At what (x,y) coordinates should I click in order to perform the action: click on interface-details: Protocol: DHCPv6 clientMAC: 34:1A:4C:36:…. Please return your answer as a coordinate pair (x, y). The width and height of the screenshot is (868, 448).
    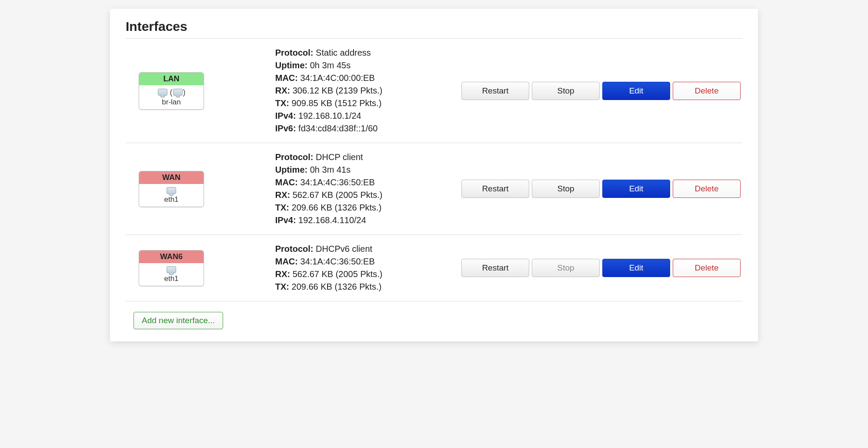
    Looking at the image, I should click on (368, 268).